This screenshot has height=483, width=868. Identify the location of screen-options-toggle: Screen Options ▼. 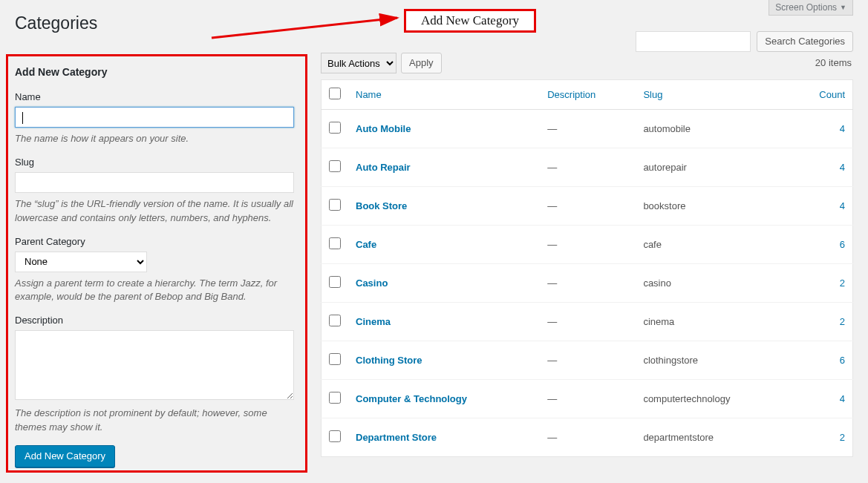
(811, 7).